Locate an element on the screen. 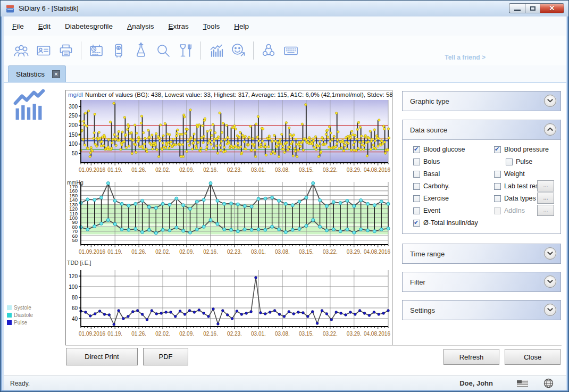 The image size is (569, 392). menu-edit: Edit is located at coordinates (45, 27).